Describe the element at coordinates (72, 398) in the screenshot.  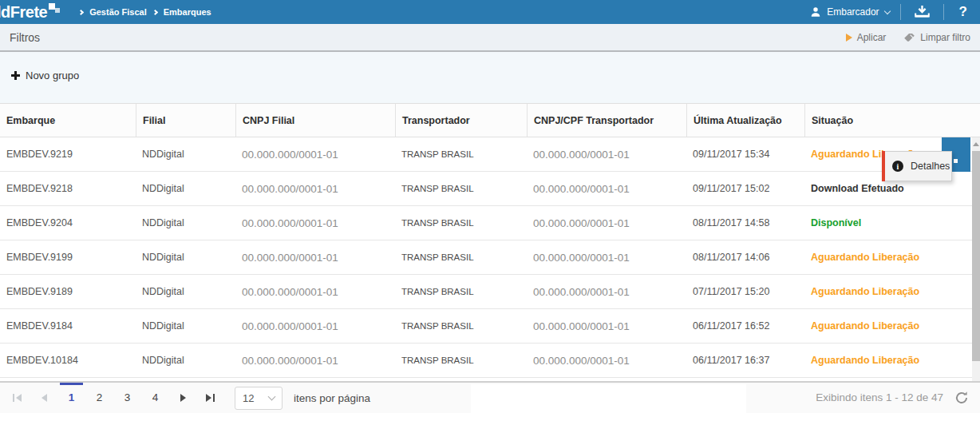
I see `page-button-1: 1` at that location.